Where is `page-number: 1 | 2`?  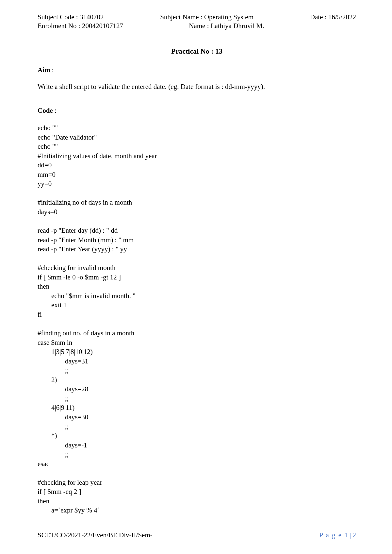 page-number: 1 | 2 is located at coordinates (350, 535).